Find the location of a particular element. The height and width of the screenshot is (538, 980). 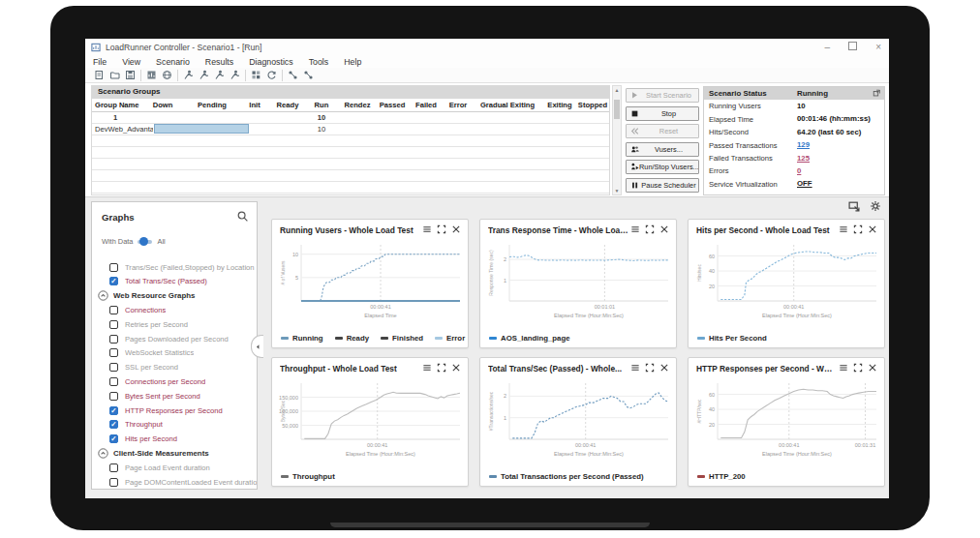

graph-item-page-load-event-duration: Page Load Event duration is located at coordinates (174, 467).